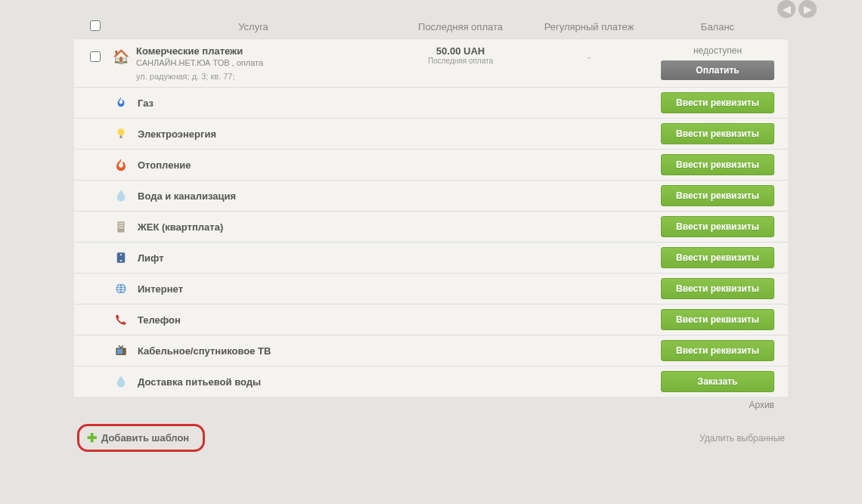 This screenshot has width=862, height=504. Describe the element at coordinates (392, 227) in the screenshot. I see `service-label: ЖЕК (квартплата)` at that location.